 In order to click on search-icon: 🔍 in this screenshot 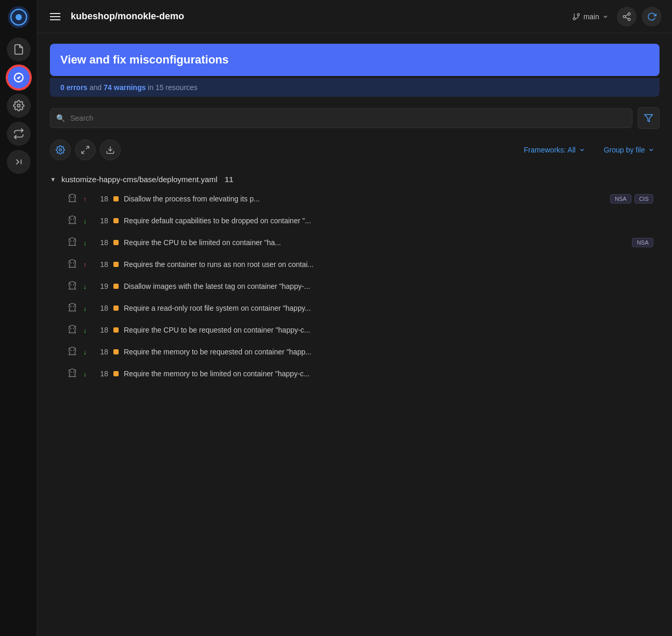, I will do `click(60, 118)`.